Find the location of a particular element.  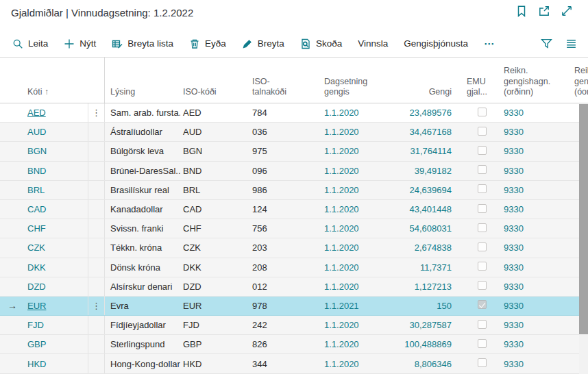

filter-icon is located at coordinates (547, 44).